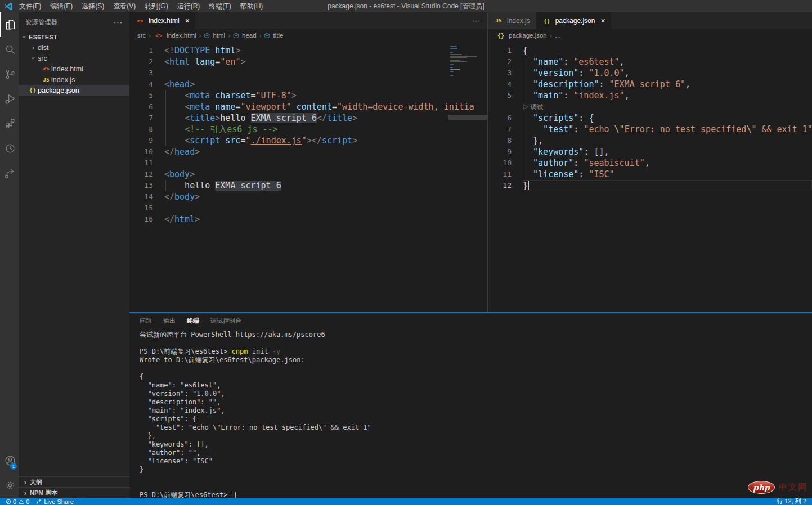  Describe the element at coordinates (9, 148) in the screenshot. I see `timeline-icon` at that location.